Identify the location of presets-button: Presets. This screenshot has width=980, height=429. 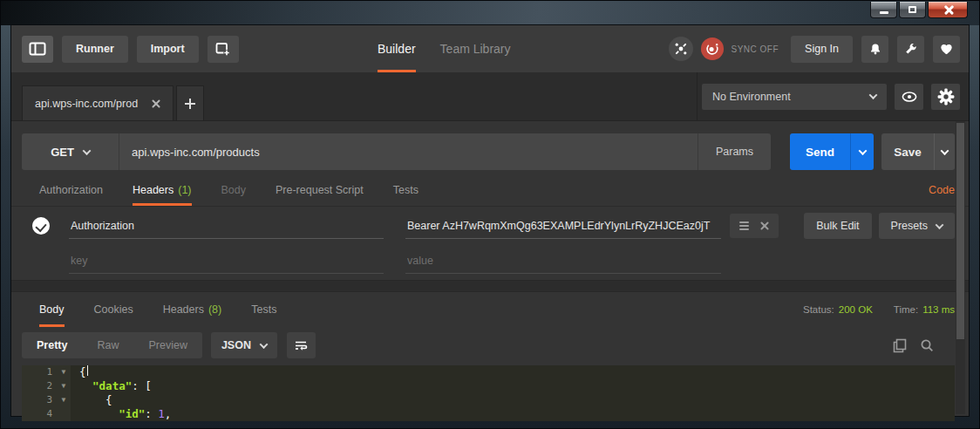
(917, 226).